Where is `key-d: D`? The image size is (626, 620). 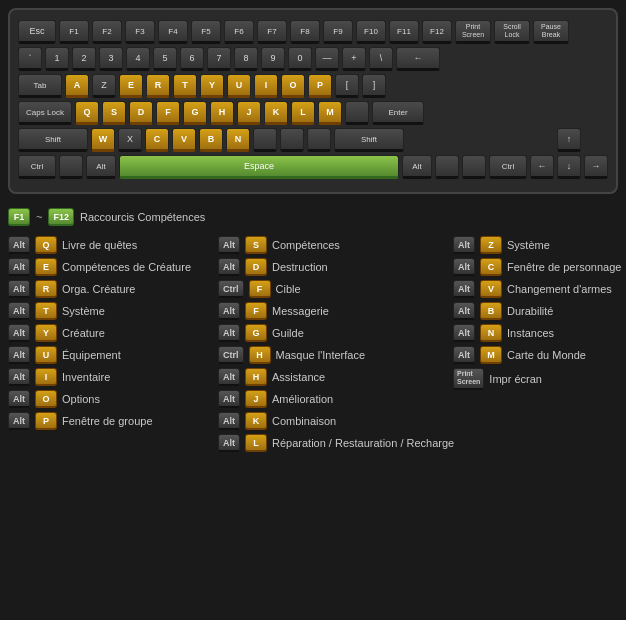
key-d: D is located at coordinates (141, 113).